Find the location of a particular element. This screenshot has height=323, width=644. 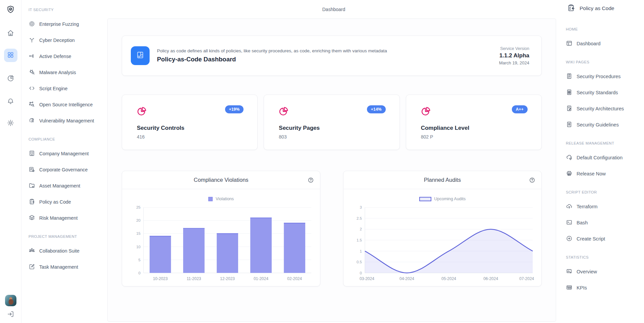

logout-icon is located at coordinates (11, 315).